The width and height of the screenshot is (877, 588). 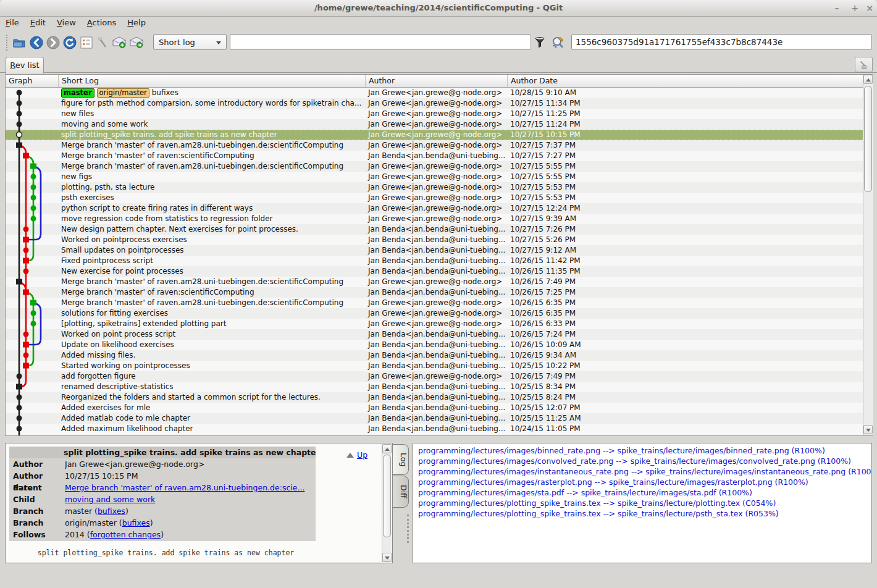 I want to click on sha-input, so click(x=721, y=42).